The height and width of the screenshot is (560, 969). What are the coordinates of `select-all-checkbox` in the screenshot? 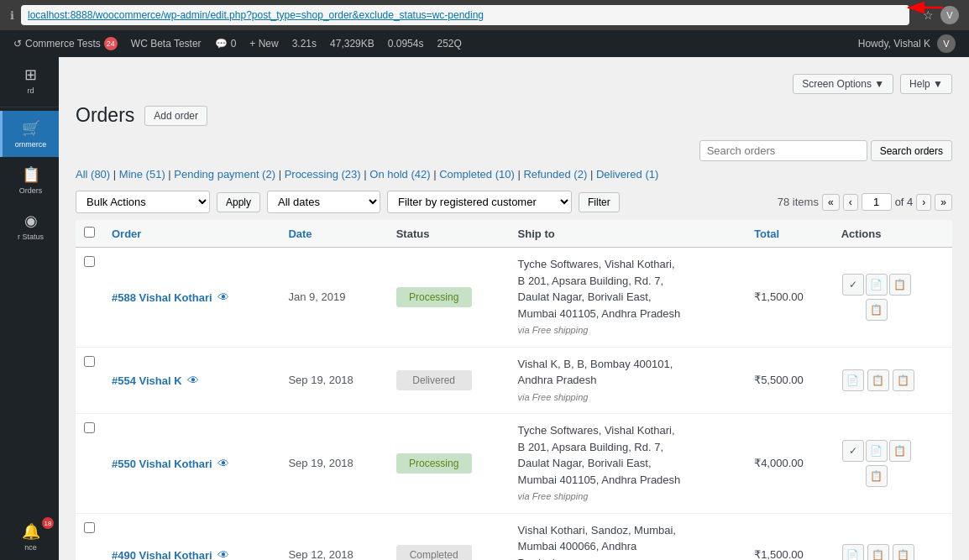 It's located at (89, 232).